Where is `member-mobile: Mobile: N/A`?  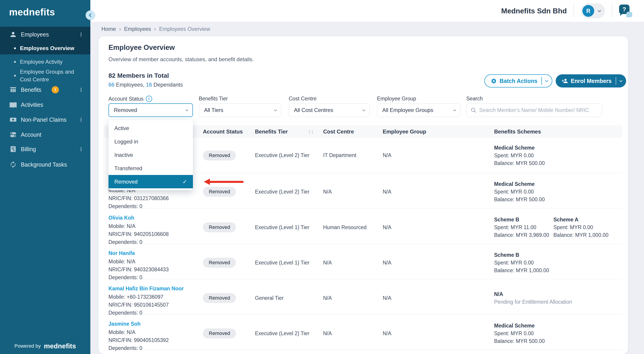
member-mobile: Mobile: N/A is located at coordinates (122, 262).